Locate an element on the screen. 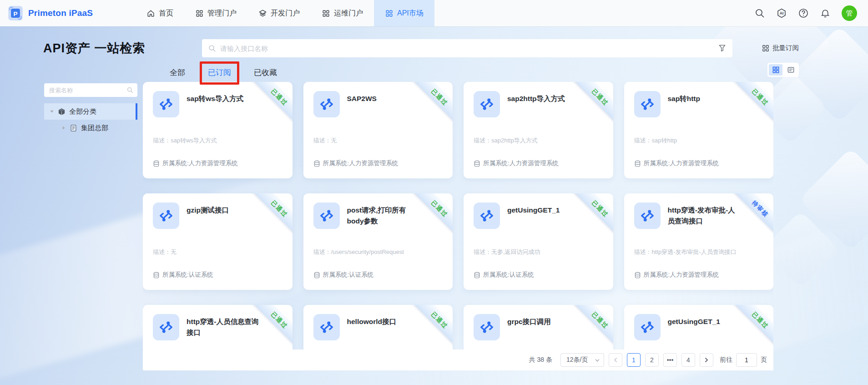  page-ellipsis-button: ••• is located at coordinates (670, 360).